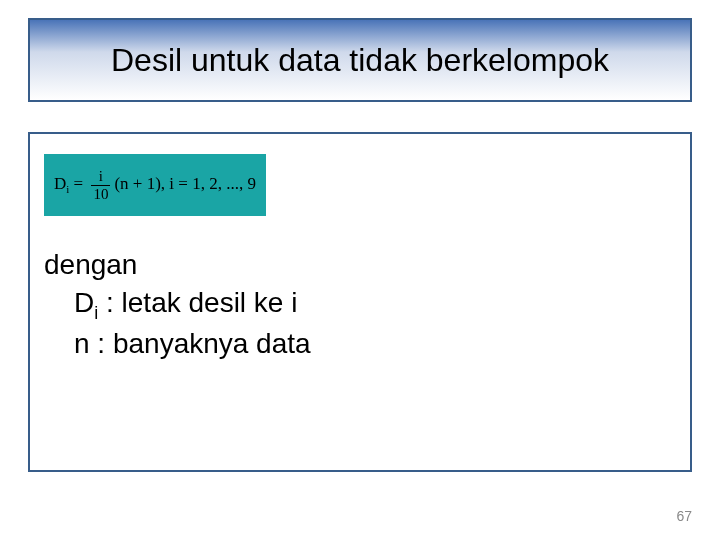 The width and height of the screenshot is (720, 540). I want to click on desc-line1: dengan, so click(360, 265).